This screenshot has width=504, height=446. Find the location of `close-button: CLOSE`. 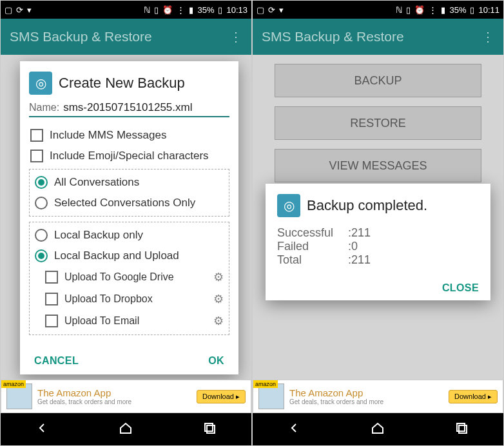

close-button: CLOSE is located at coordinates (460, 287).